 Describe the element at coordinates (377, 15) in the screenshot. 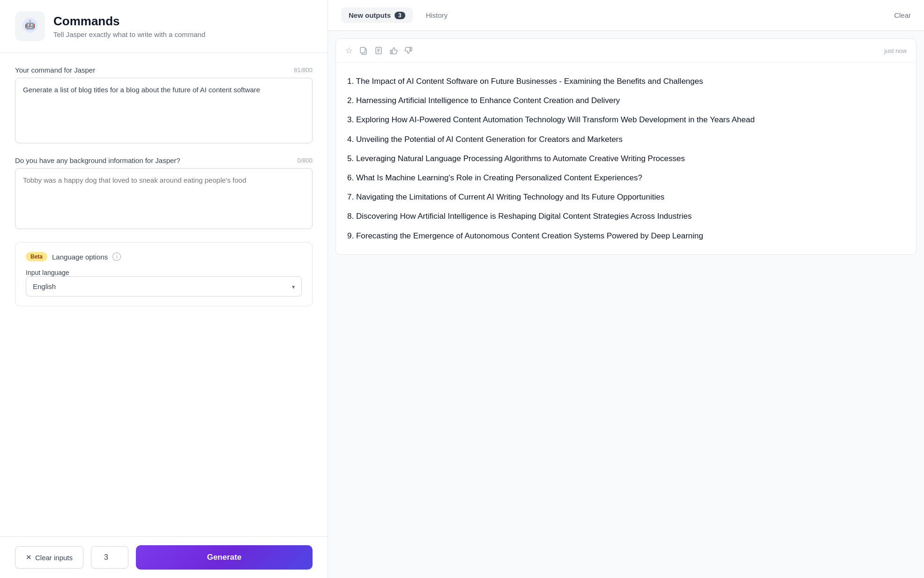

I see `tab-new-outputs: New outputs 3` at that location.